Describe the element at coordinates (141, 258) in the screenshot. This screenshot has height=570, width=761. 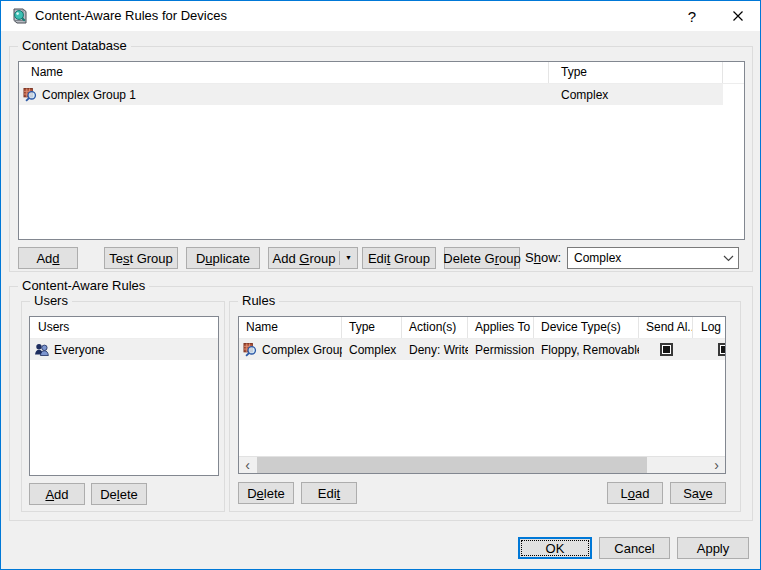
I see `test-group-button: Test Group` at that location.